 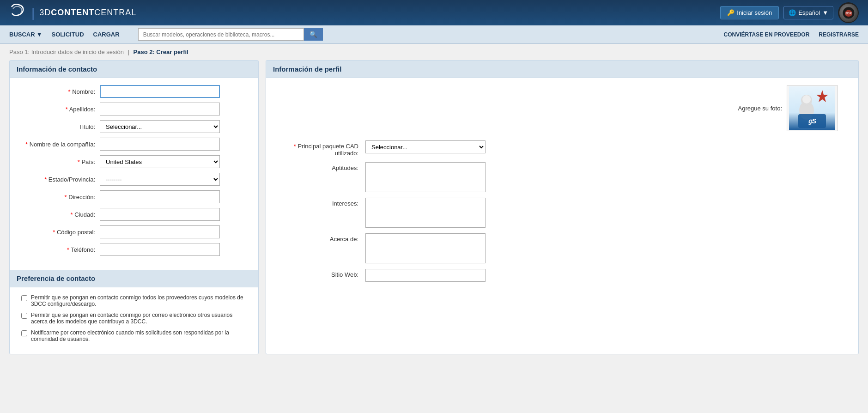 What do you see at coordinates (58, 214) in the screenshot?
I see `ciudad-label: * Ciudad:` at bounding box center [58, 214].